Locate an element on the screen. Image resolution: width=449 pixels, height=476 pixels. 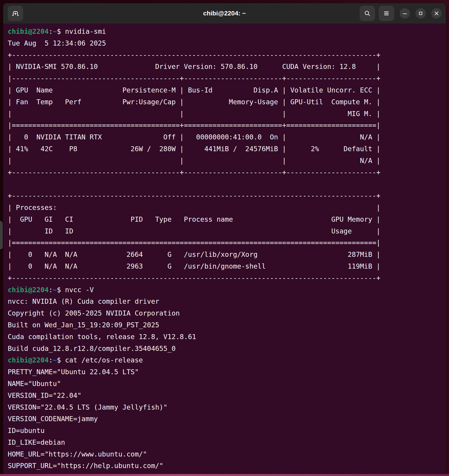
window-title: chibi@2204: ~ is located at coordinates (224, 13).